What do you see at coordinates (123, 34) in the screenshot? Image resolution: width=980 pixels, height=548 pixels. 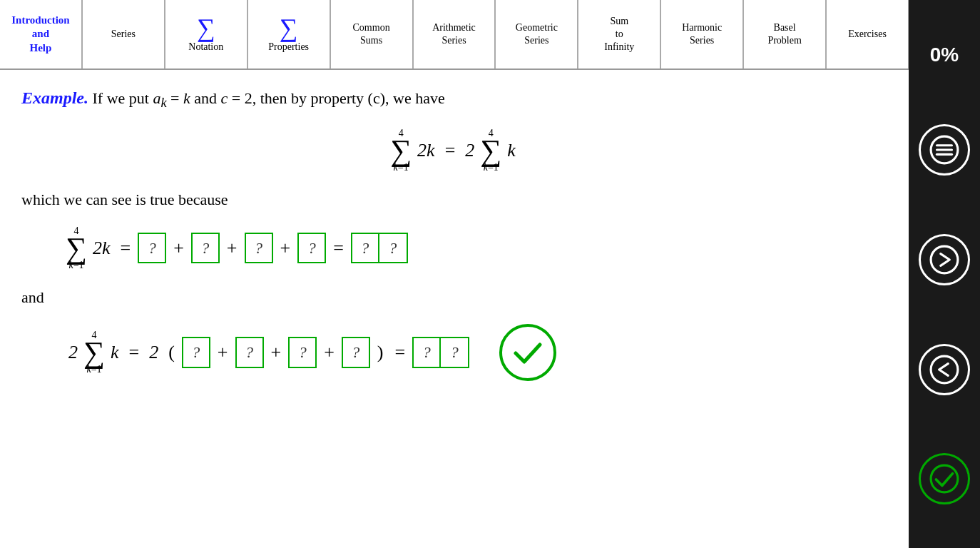 I see `nav-series: Series` at bounding box center [123, 34].